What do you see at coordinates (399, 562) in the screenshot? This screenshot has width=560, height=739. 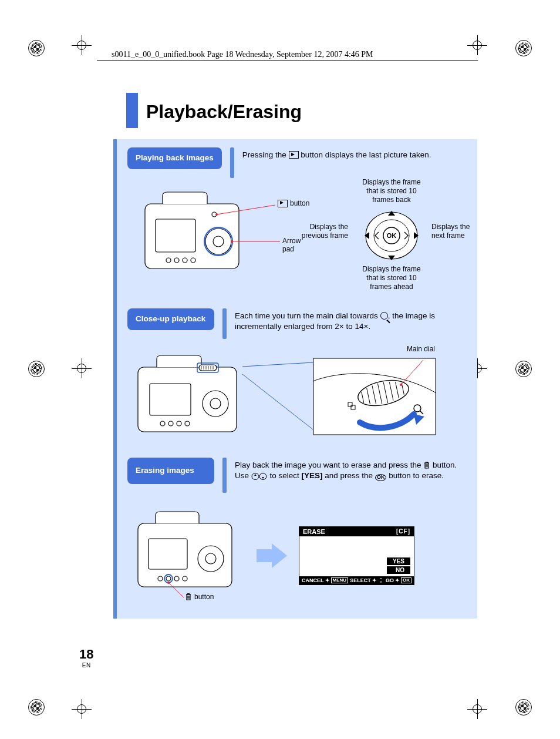 I see `option-yes: YES` at bounding box center [399, 562].